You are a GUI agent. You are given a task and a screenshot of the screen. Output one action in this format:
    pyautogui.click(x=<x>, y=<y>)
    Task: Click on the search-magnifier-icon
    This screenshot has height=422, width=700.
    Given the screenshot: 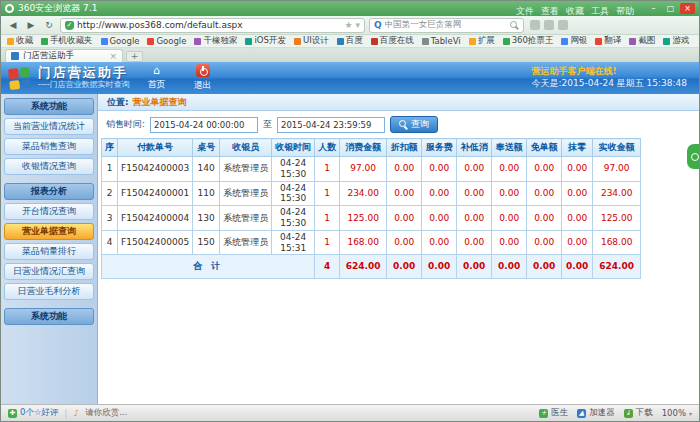 What is the action you would take?
    pyautogui.click(x=514, y=26)
    